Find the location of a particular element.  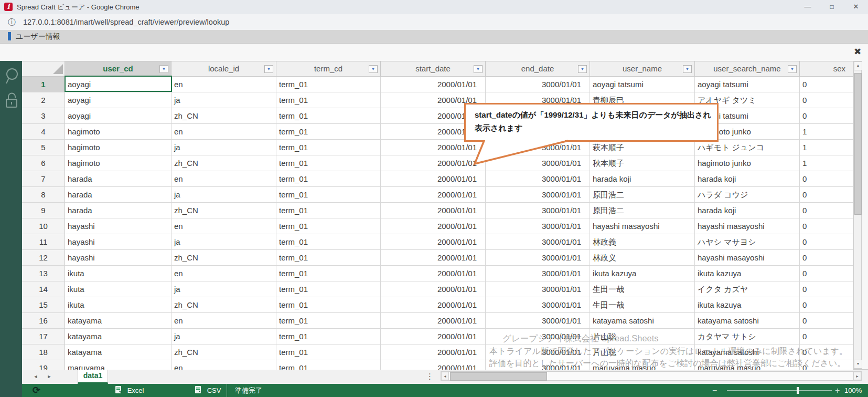

refresh-button: ⟳ is located at coordinates (37, 391).